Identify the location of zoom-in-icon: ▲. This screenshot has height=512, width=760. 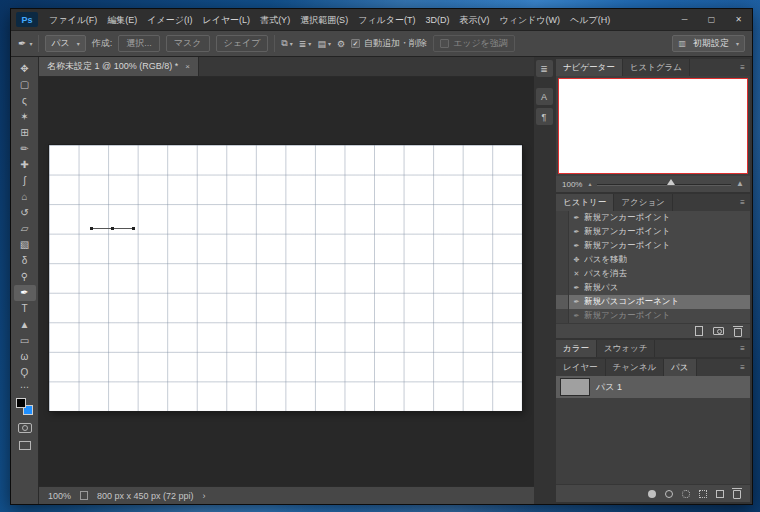
(740, 184).